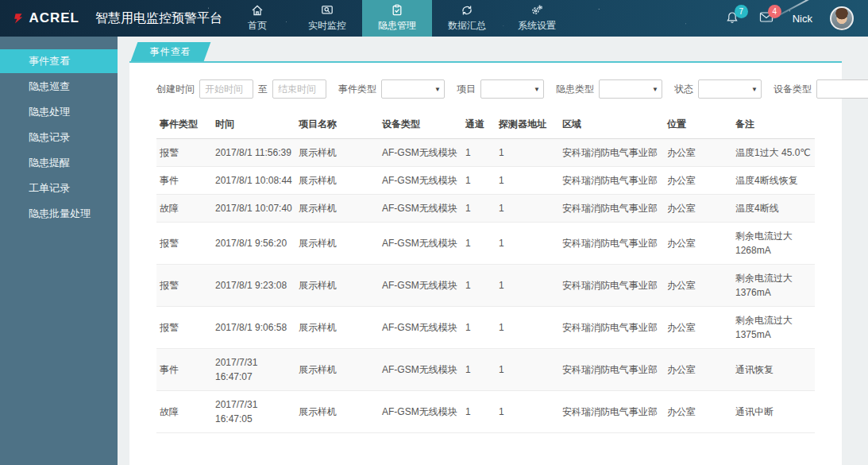  Describe the element at coordinates (537, 25) in the screenshot. I see `nav-label: 系统设置` at that location.